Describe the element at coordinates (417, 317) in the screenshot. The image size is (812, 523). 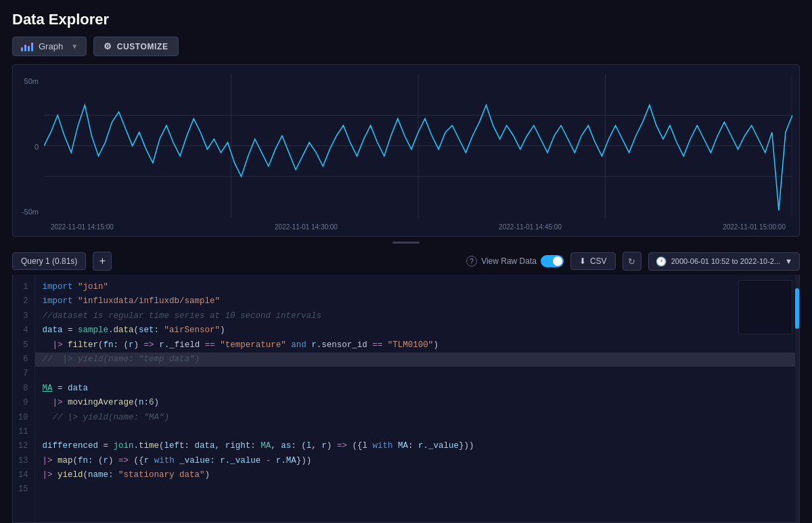
I see `code-line-3: //dataset is regular time series at 10 s…` at that location.